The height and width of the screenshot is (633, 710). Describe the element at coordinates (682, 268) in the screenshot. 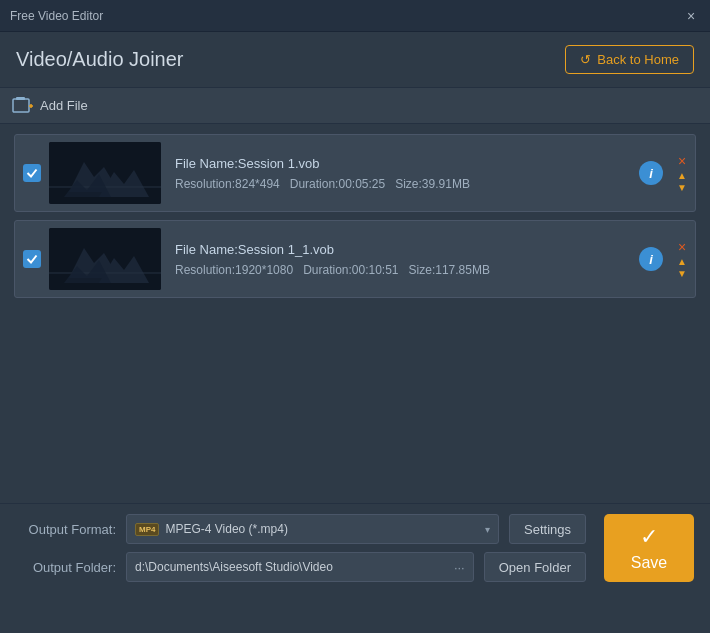

I see `reorder-arrows-2: ▲ ▼` at that location.